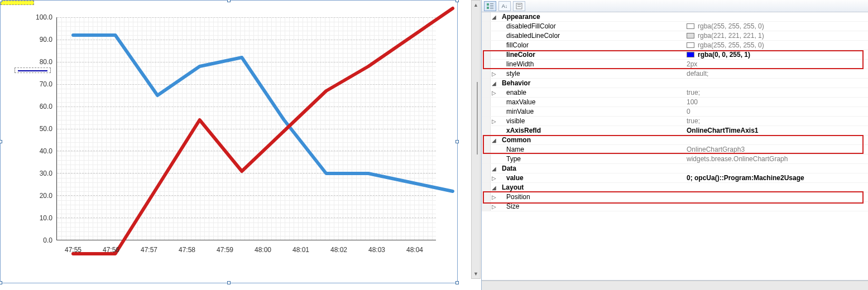  I want to click on horizontal-scrollbar, so click(675, 286).